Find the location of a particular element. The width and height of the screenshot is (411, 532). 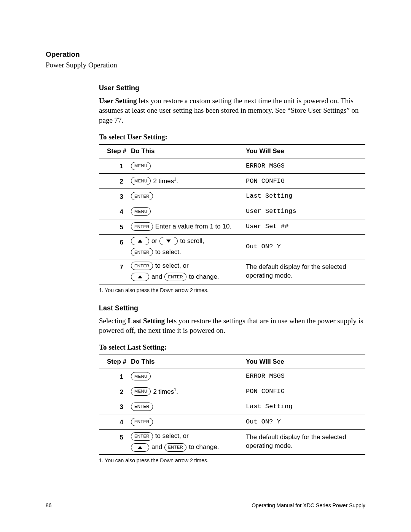

user-setting-intro: User Setting lets you restore a custom s… is located at coordinates (232, 110).